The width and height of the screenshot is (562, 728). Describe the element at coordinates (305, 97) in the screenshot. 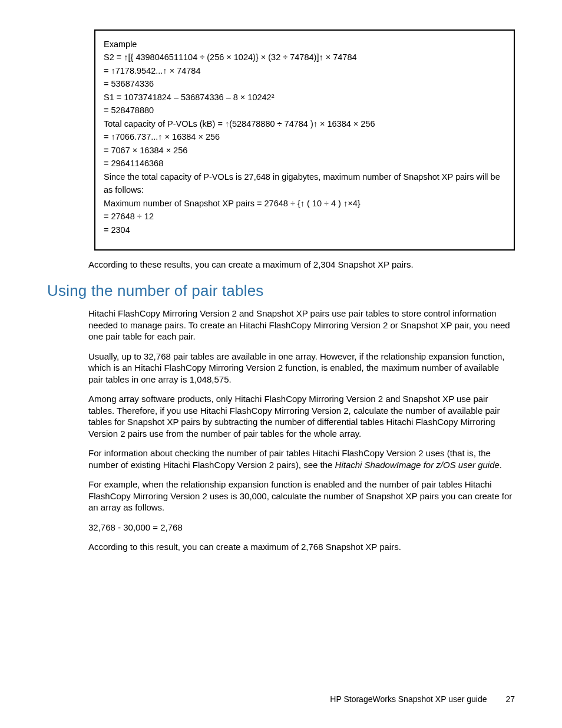

I see `example-line: S1 = 1073741824 – 536874336 – 8 × 10242²` at that location.